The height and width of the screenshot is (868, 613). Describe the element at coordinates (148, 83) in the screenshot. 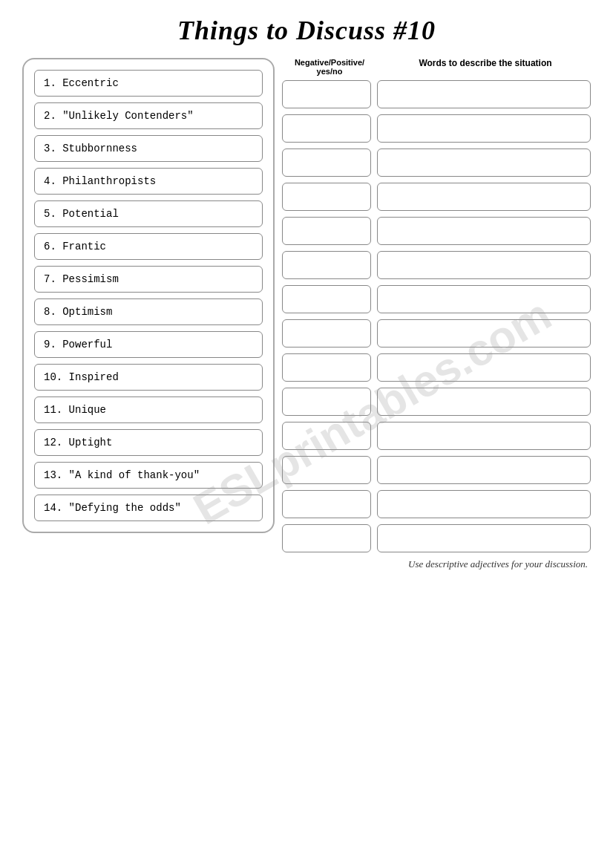

I see `term-box-1: 1. Eccentric` at that location.